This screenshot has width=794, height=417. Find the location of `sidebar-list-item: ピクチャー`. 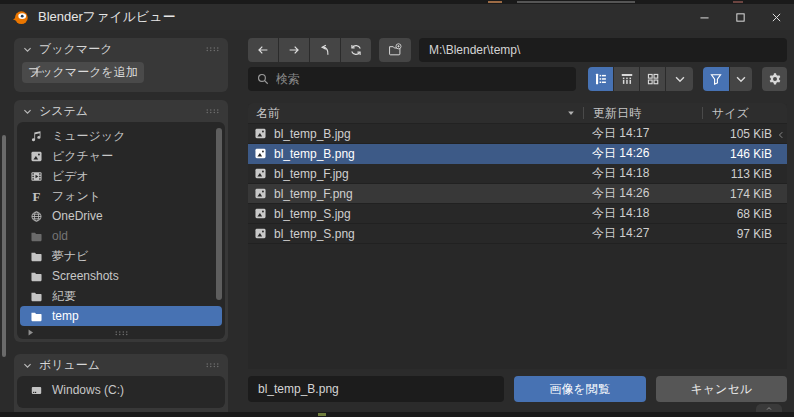

sidebar-list-item: ピクチャー is located at coordinates (121, 156).